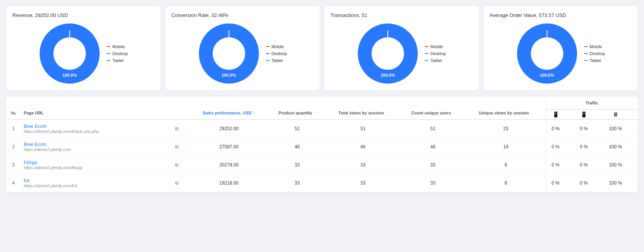  Describe the element at coordinates (561, 49) in the screenshot. I see `metric-card-3: Average Order Value, 573.57 USD100.0%Mob…` at that location.